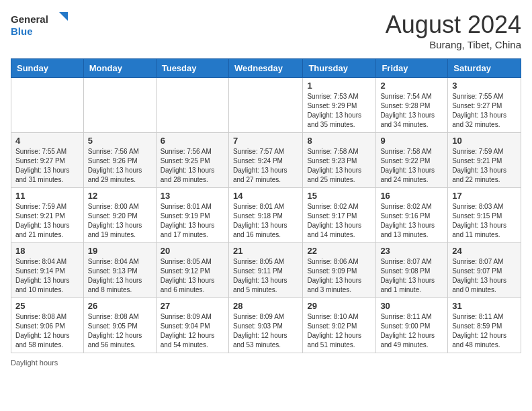  Describe the element at coordinates (412, 271) in the screenshot. I see `calendar-cell: 23Sunrise: 8:07 AM Sunset: 9:08 PM Dayli…` at that location.